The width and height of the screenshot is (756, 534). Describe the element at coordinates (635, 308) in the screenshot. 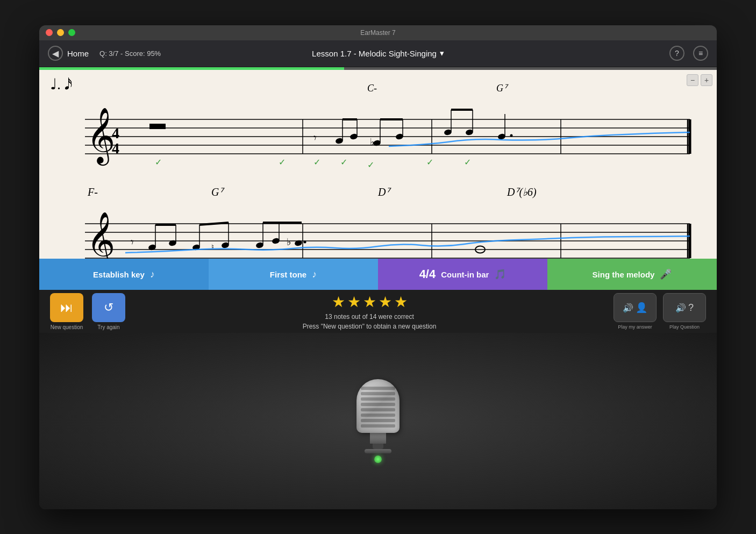

I see `play-my-answer-button: 🔊 👤` at that location.